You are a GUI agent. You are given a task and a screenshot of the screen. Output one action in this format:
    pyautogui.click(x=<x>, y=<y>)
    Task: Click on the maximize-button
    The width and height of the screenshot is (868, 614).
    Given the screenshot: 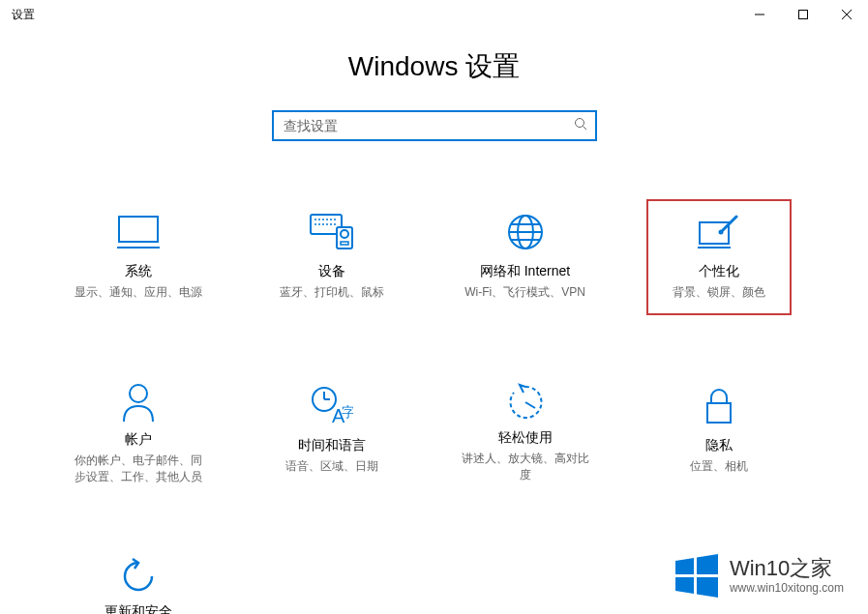 What is the action you would take?
    pyautogui.click(x=803, y=15)
    